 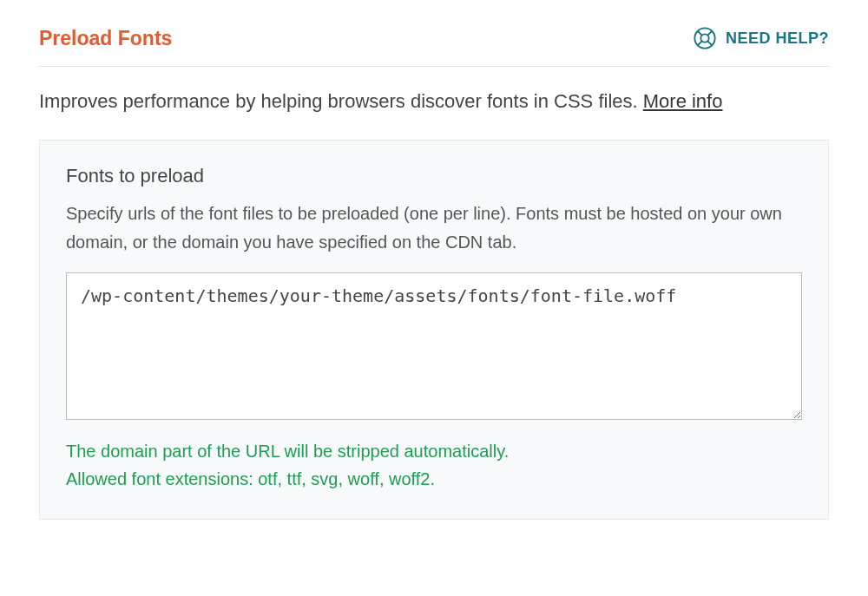 What do you see at coordinates (683, 101) in the screenshot?
I see `more-info-link: More info` at bounding box center [683, 101].